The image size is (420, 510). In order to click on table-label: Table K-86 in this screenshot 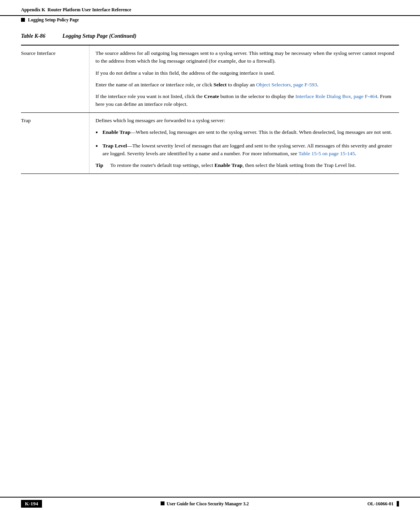, I will do `click(33, 36)`.